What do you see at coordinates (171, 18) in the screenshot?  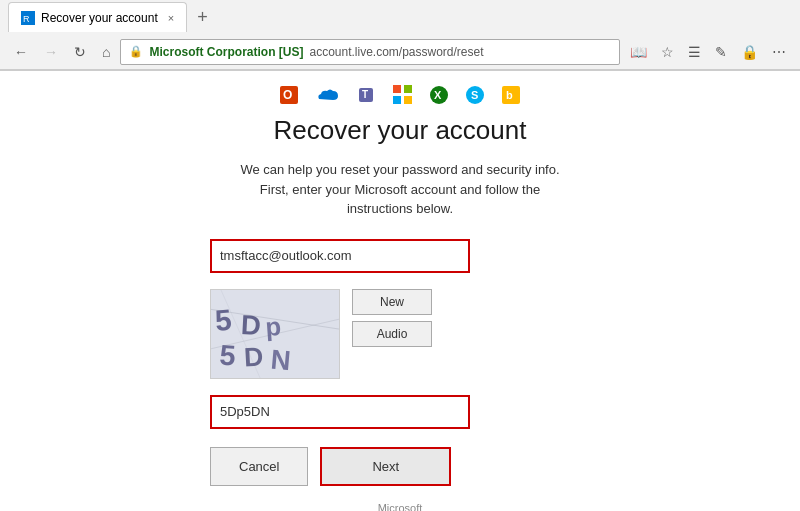 I see `tab-close-icon: ×` at bounding box center [171, 18].